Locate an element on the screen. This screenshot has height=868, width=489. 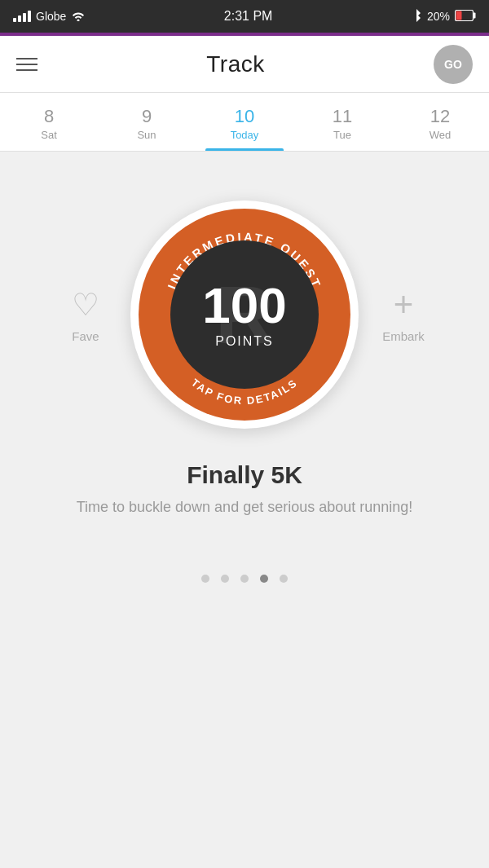
fave-action: ♡ Fave is located at coordinates (86, 315).